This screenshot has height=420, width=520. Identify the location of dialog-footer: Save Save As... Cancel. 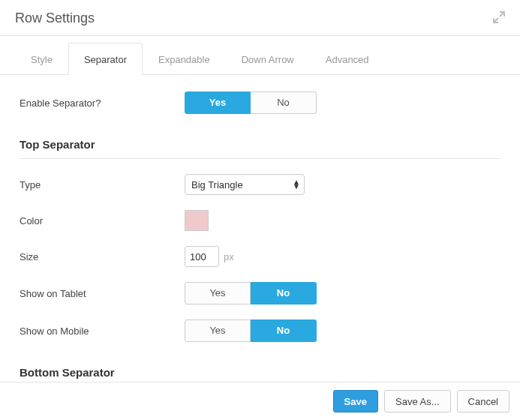
(260, 400).